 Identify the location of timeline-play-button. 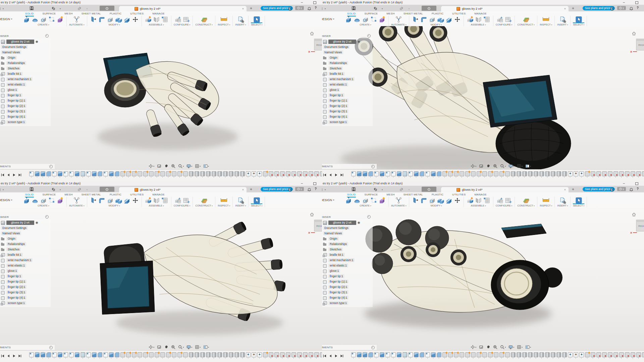
(336, 356).